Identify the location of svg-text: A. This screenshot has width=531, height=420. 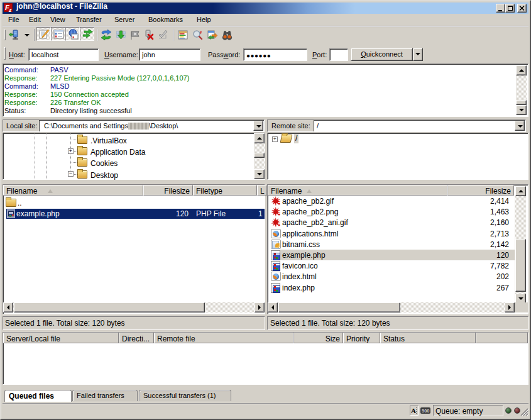
(413, 411).